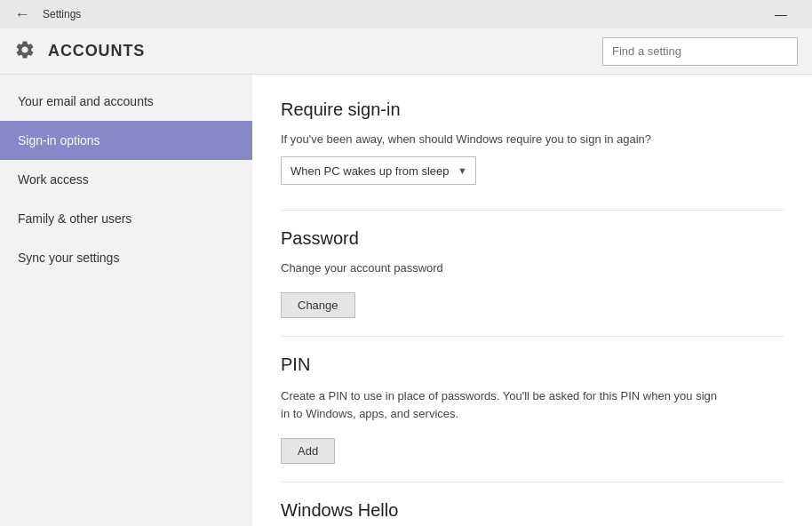 The image size is (812, 526). Describe the element at coordinates (126, 140) in the screenshot. I see `sidebar-item-sign-in-options: Sign-in options` at that location.